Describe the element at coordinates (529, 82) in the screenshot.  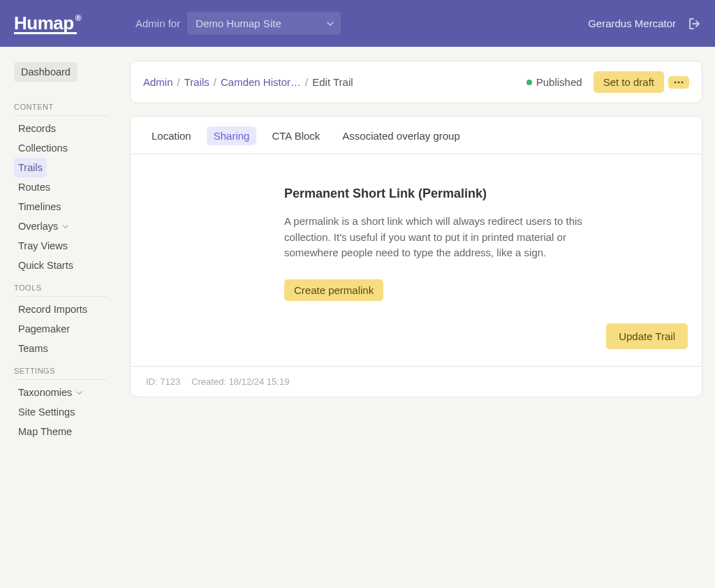
I see `status-dot-icon` at that location.